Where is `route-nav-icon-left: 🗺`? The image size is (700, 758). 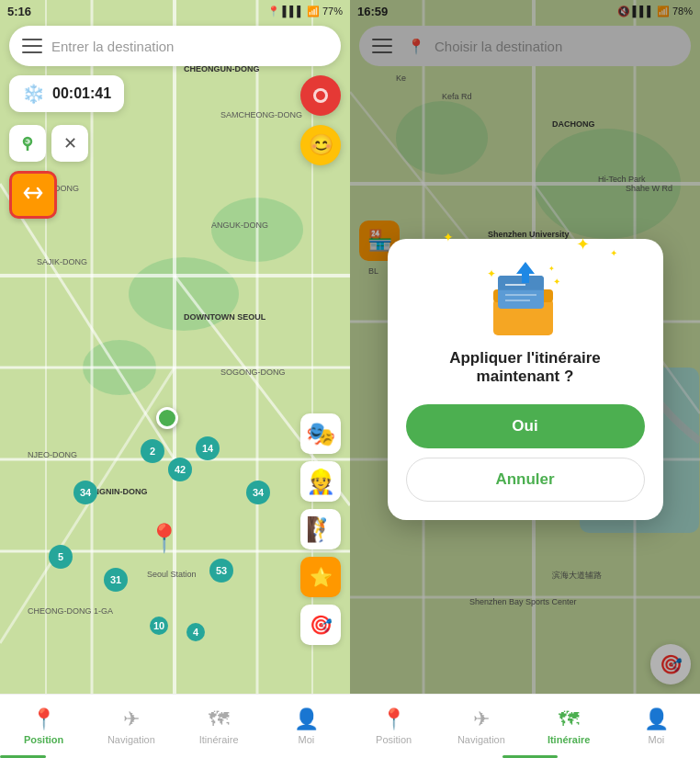
route-nav-icon-left: 🗺 is located at coordinates (219, 719).